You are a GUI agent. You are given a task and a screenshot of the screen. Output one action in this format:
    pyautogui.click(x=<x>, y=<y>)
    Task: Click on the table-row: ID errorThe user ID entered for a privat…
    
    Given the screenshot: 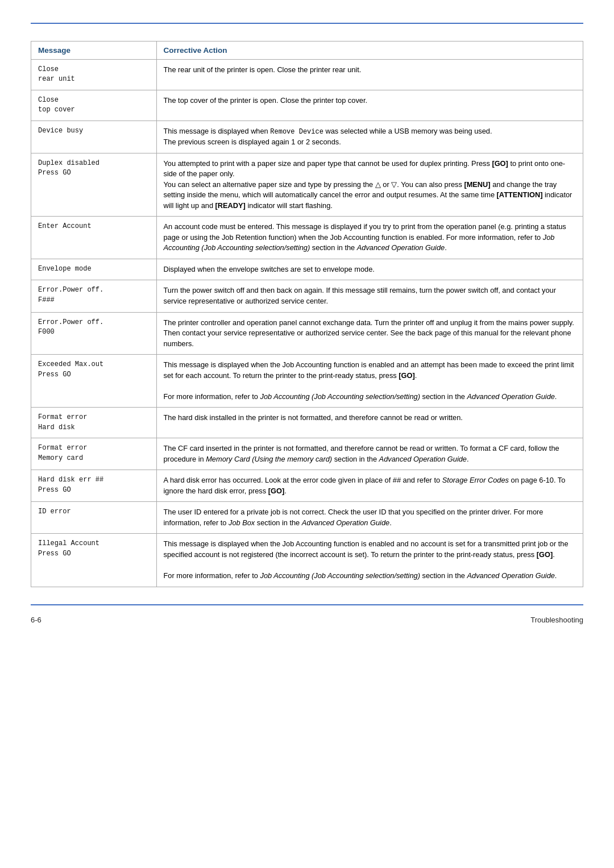 What is the action you would take?
    pyautogui.click(x=307, y=518)
    